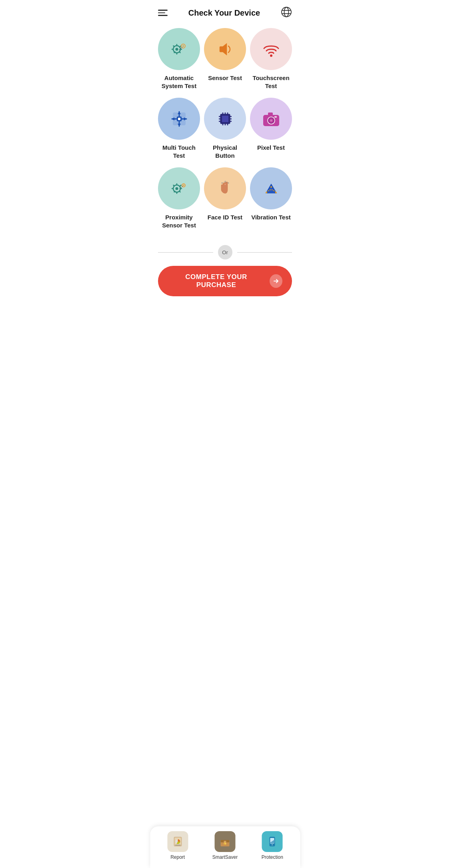  I want to click on complete-purchase-button: COMPLETE YOUR PURCHASE, so click(225, 281).